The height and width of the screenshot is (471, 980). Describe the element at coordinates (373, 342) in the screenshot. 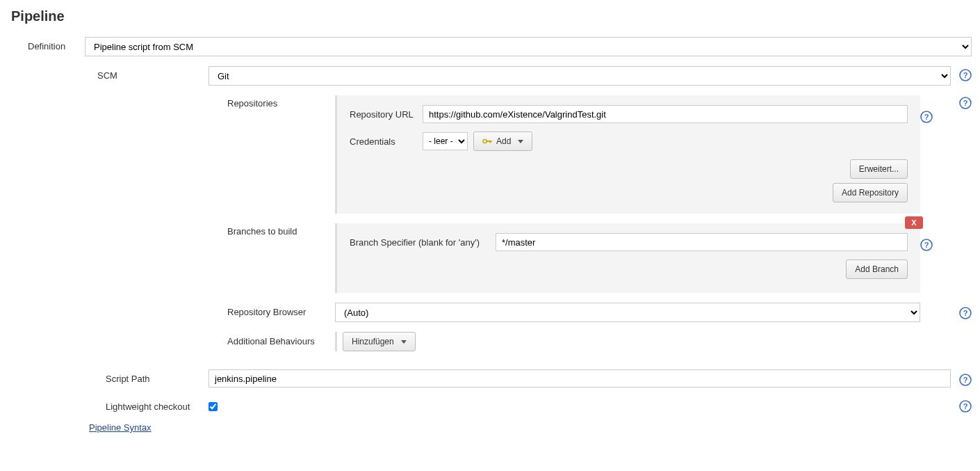

I see `add-behaviour-label: Hinzufügen` at that location.